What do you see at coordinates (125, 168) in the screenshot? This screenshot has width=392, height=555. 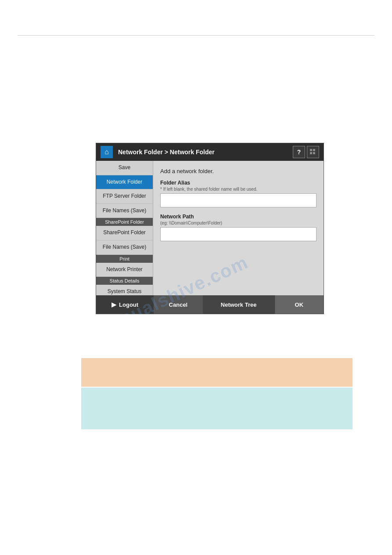 I see `sidebar-item-save: Save` at bounding box center [125, 168].